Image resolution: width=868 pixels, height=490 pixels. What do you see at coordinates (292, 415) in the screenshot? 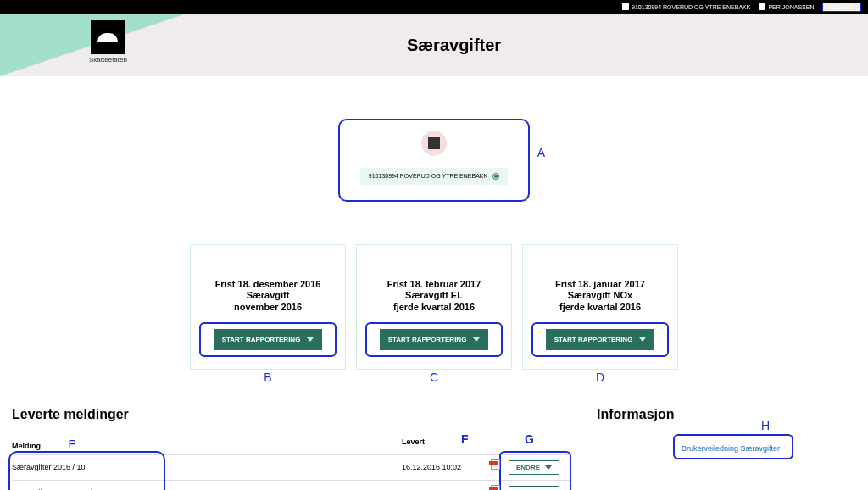
I see `delivered-heading: Leverte meldinger` at bounding box center [292, 415].